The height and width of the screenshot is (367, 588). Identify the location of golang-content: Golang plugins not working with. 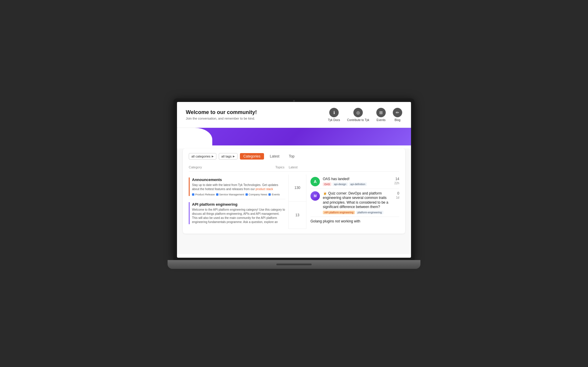
(355, 222).